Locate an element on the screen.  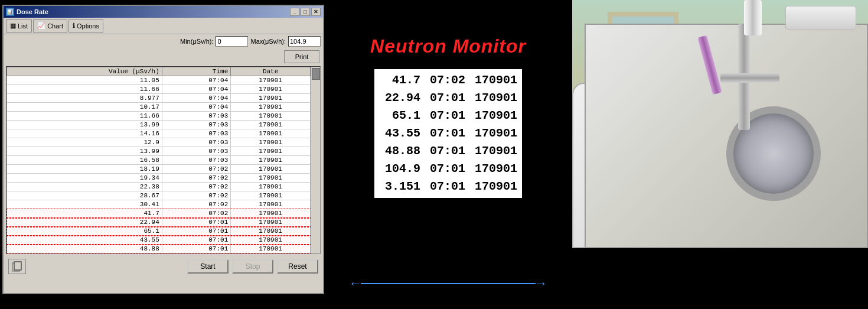
chart-icon: 📈 is located at coordinates (41, 26).